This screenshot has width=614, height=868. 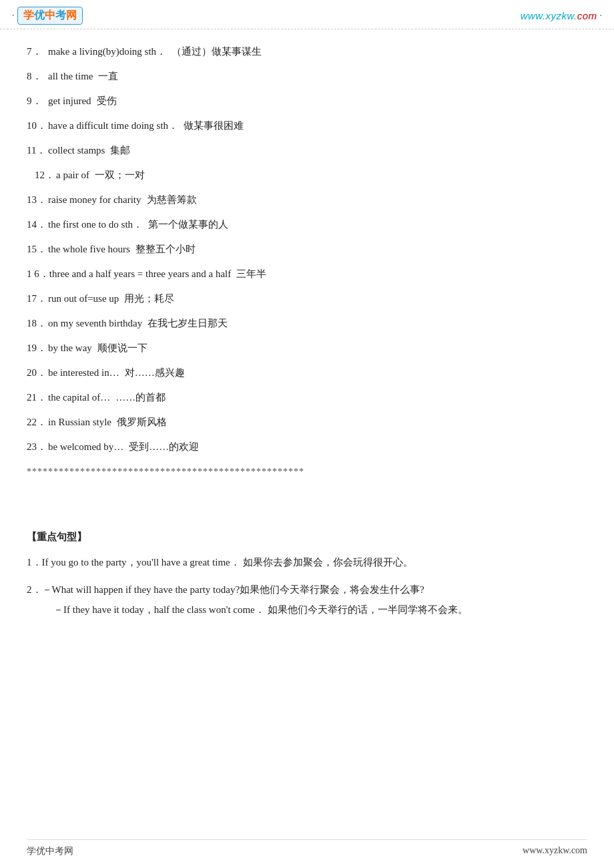 I want to click on phrase-cn: 一直, so click(x=108, y=76).